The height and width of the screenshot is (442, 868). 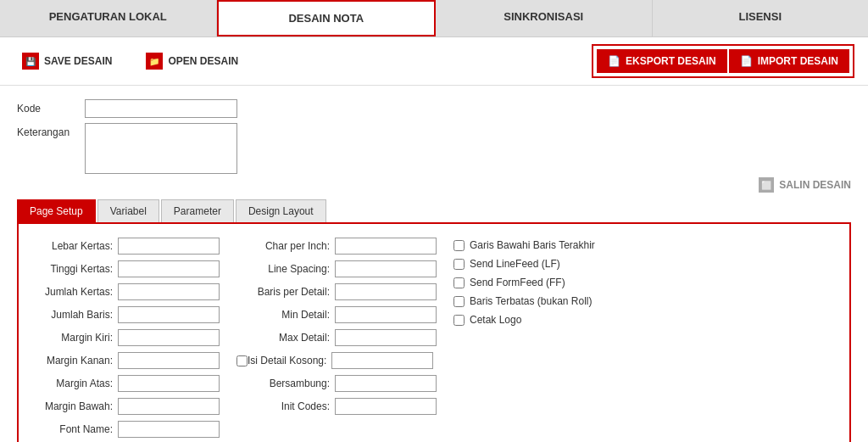 What do you see at coordinates (434, 210) in the screenshot?
I see `form-tabs: Page Setup Variabel Parameter Design Lay…` at bounding box center [434, 210].